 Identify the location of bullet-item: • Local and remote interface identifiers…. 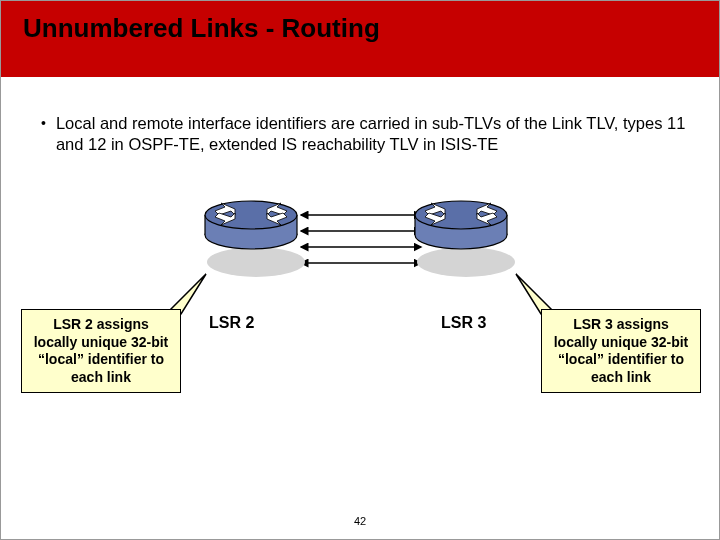
(365, 134).